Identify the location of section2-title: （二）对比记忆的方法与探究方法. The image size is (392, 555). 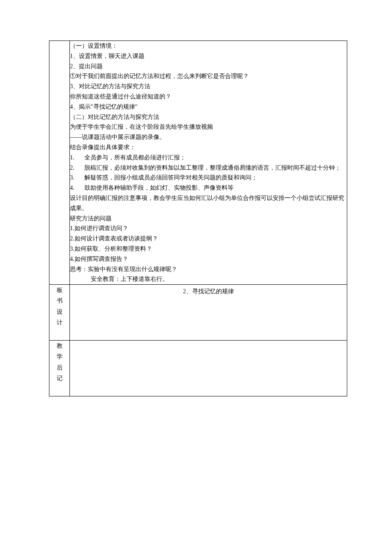
(208, 117).